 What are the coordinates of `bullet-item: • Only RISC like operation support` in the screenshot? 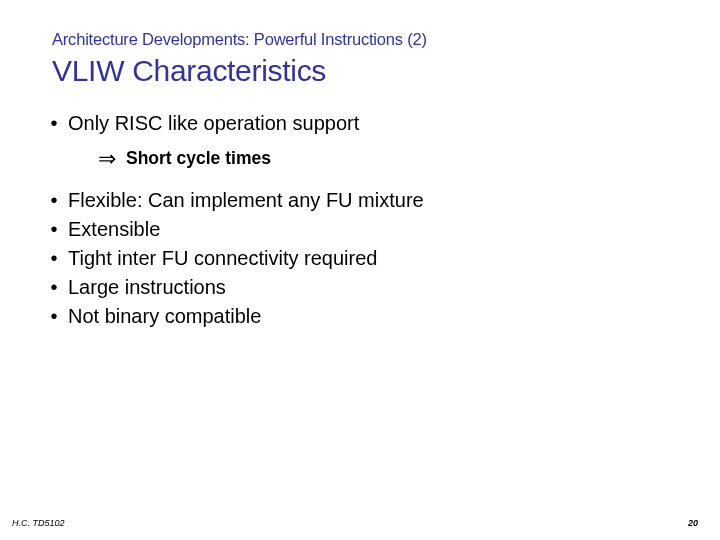 It's located at (350, 124).